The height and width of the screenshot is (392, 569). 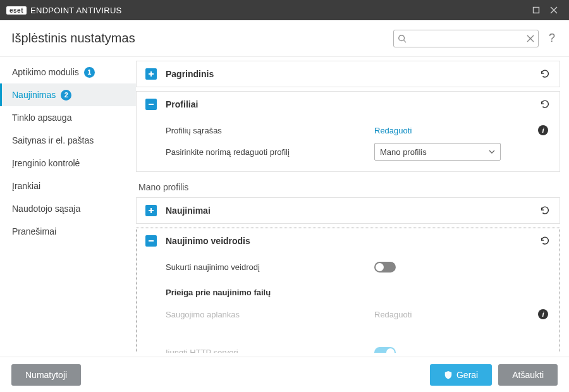 What do you see at coordinates (270, 130) in the screenshot?
I see `profile-list-label: Profilių sąrašas` at bounding box center [270, 130].